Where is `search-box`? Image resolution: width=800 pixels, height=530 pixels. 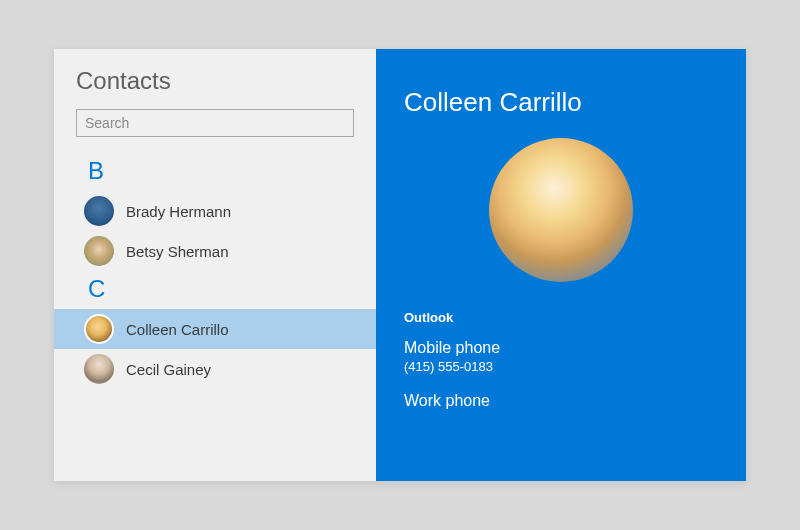
search-box is located at coordinates (215, 123).